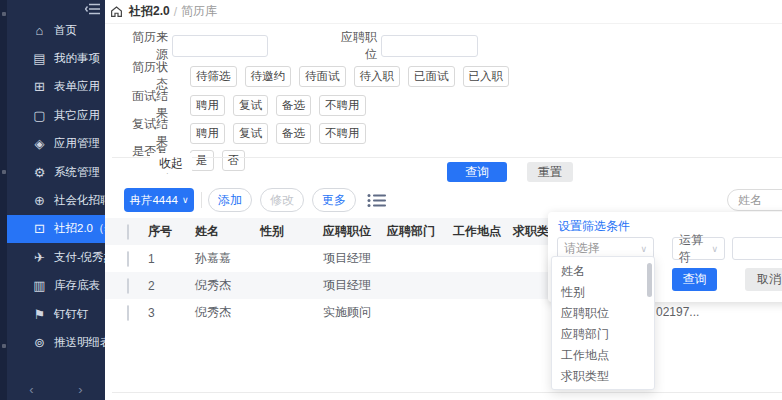 This screenshot has height=400, width=782. Describe the element at coordinates (172, 232) in the screenshot. I see `column-header-no: 序号` at that location.